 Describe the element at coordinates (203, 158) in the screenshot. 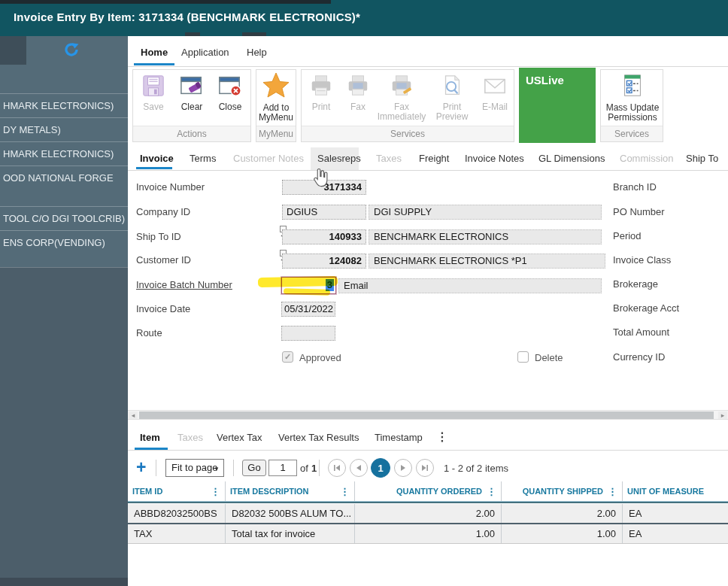

I see `tab-terms: Terms` at that location.